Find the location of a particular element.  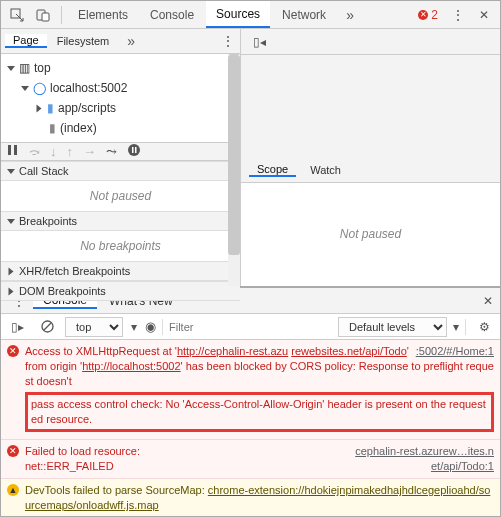

tab-console: Console is located at coordinates (172, 14).